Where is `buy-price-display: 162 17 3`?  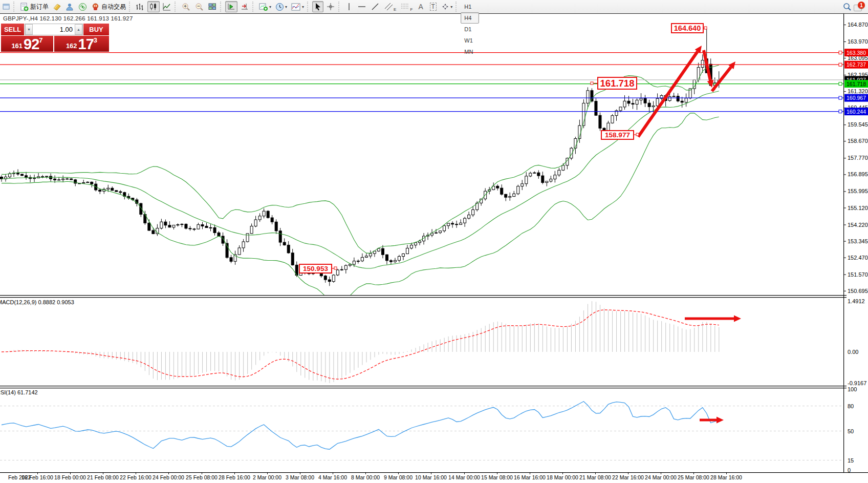 buy-price-display: 162 17 3 is located at coordinates (82, 44).